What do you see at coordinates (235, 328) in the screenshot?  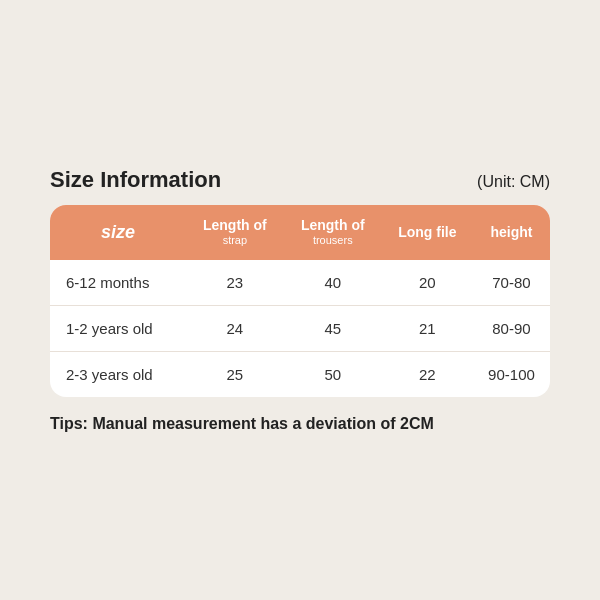 I see `table-cell: 24` at bounding box center [235, 328].